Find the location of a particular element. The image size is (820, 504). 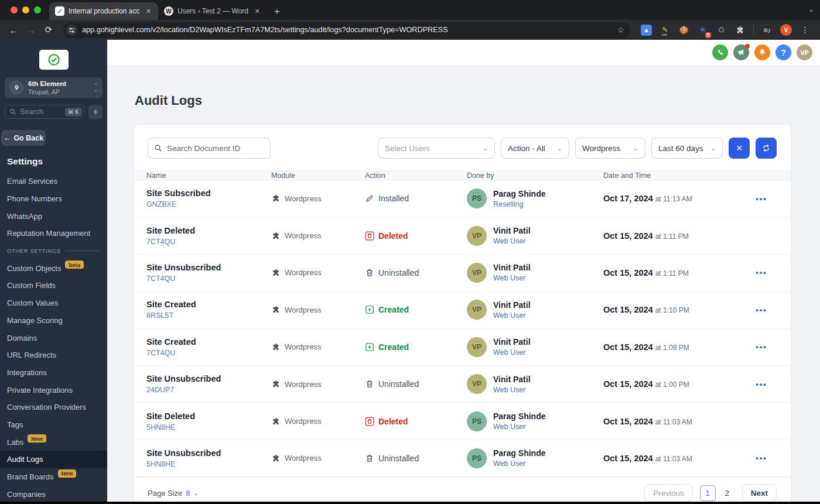

chevron-down-icon: ⌄ is located at coordinates (196, 493).